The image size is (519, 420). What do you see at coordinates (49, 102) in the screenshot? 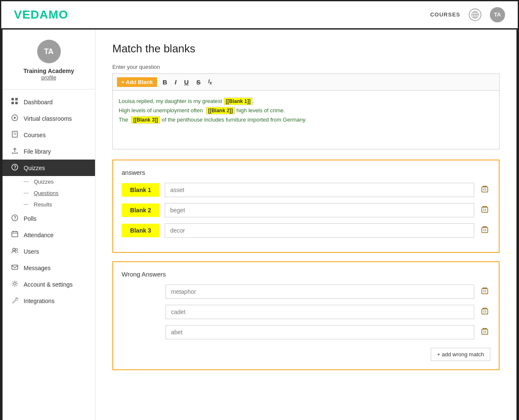
I see `sidebar-item-dashboard: Dashboard` at bounding box center [49, 102].